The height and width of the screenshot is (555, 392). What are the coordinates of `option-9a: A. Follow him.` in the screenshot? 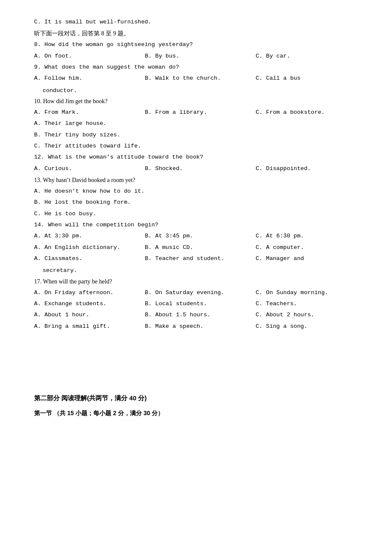 It's located at (89, 78).